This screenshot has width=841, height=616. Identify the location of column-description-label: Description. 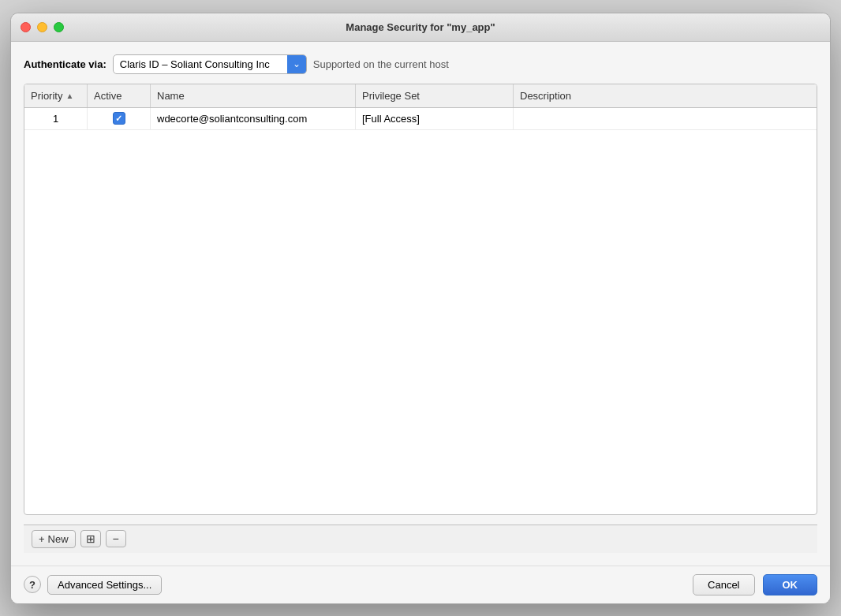
(546, 96).